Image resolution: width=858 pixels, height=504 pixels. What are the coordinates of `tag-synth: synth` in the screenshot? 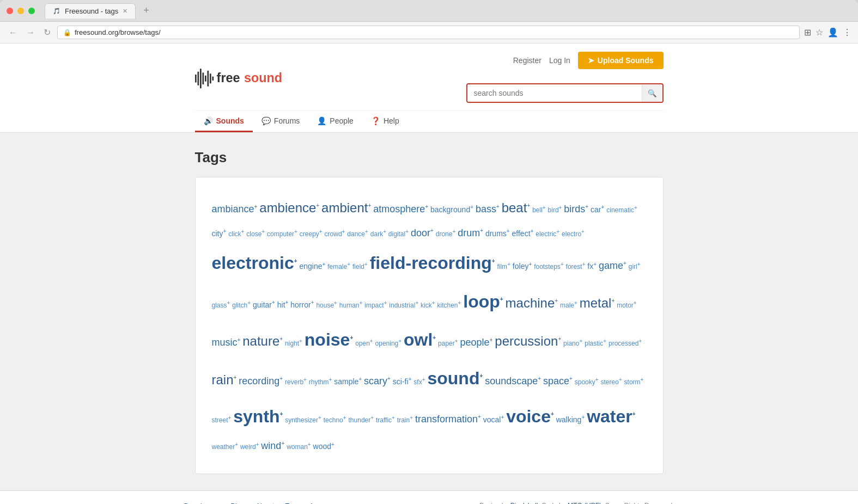 It's located at (258, 416).